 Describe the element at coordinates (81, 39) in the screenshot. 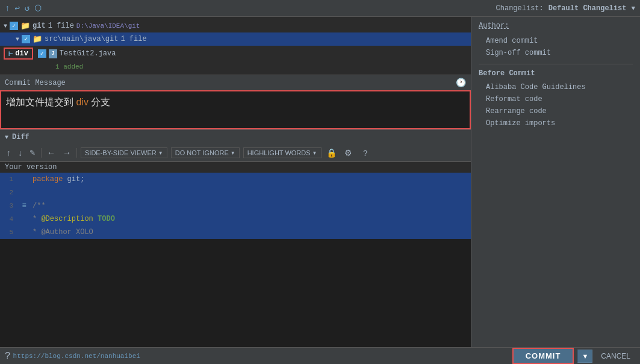

I see `src-label: src\main\java\git` at that location.